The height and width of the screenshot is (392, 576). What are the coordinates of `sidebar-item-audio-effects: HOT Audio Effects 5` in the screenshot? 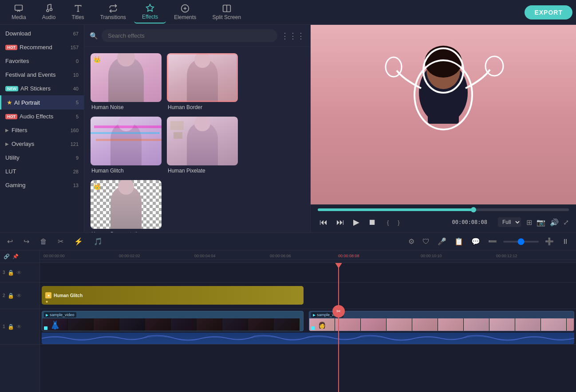 It's located at (42, 116).